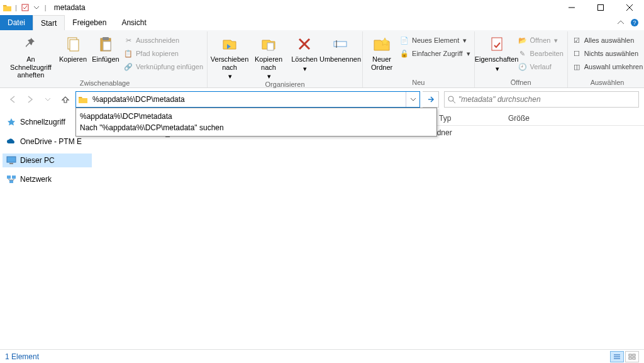 Image resolution: width=644 pixels, height=363 pixels. Describe the element at coordinates (523, 53) in the screenshot. I see `edit-icon: ✎` at that location.